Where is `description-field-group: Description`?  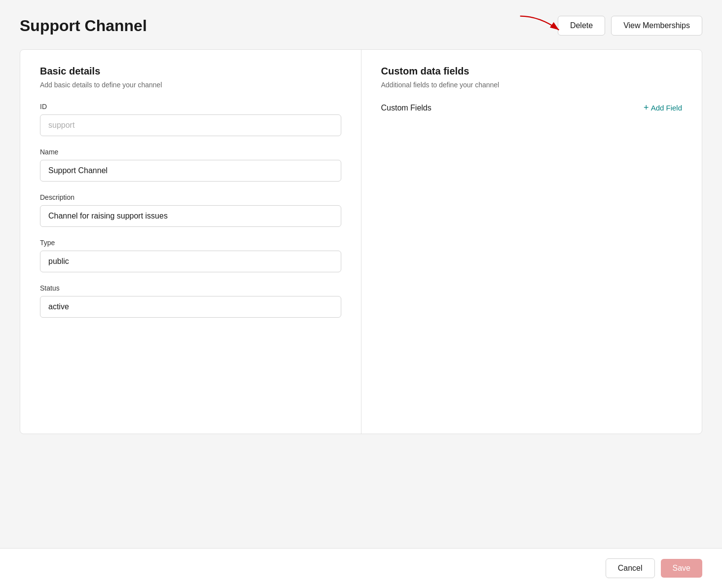
description-field-group: Description is located at coordinates (190, 210).